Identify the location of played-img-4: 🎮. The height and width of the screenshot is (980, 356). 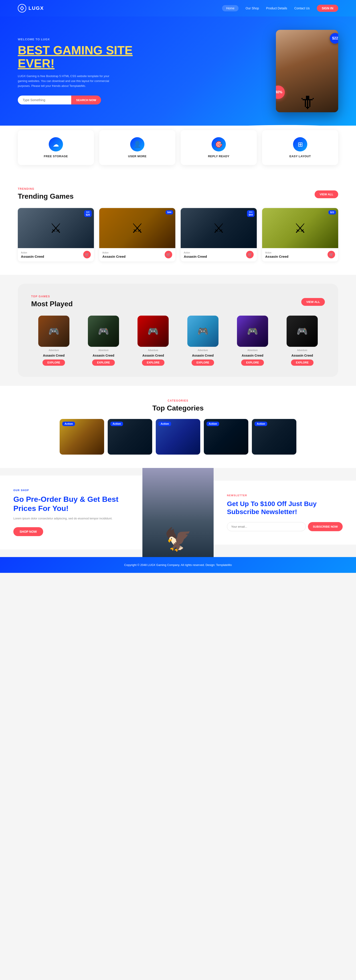
(203, 331).